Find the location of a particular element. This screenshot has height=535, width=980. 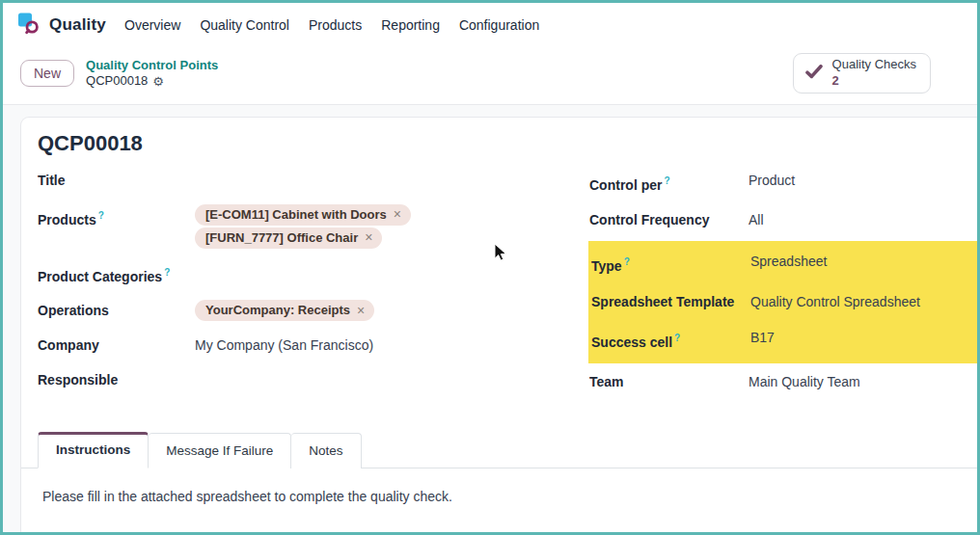

field-title-label: Title is located at coordinates (116, 181).